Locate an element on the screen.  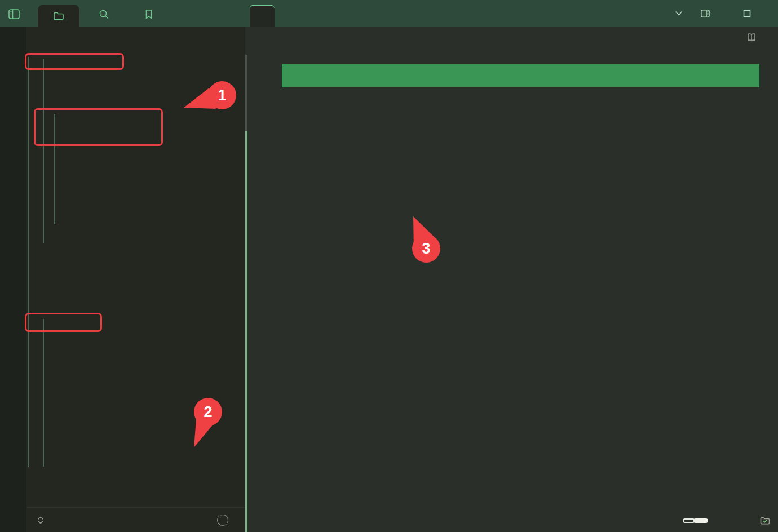
vim-mode-badge is located at coordinates (701, 521).